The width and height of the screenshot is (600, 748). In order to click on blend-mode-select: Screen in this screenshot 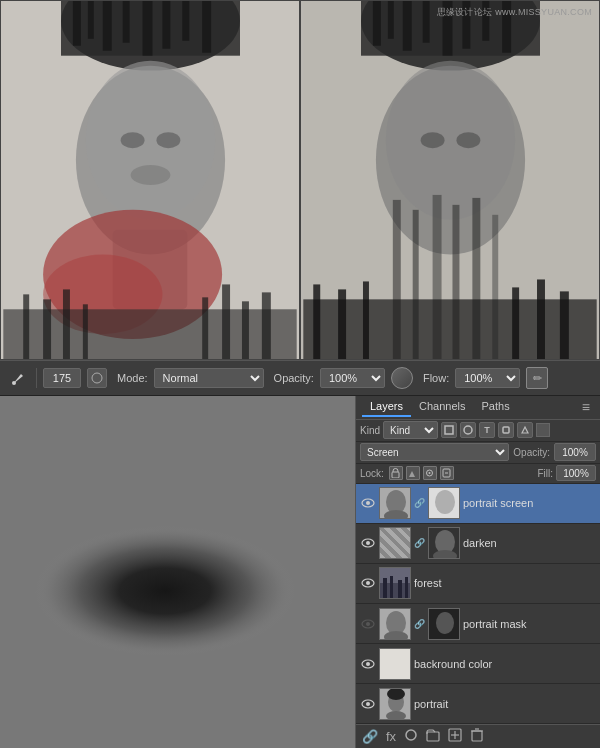, I will do `click(434, 452)`.